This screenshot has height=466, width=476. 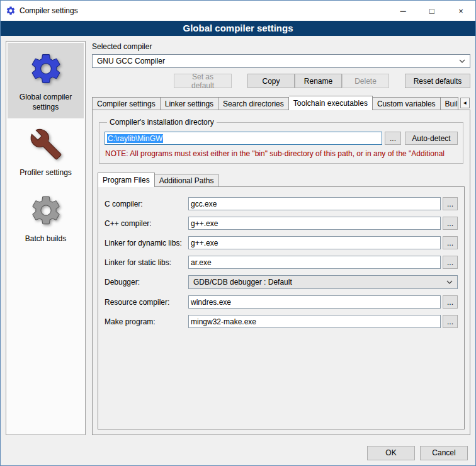 What do you see at coordinates (190, 103) in the screenshot?
I see `tab-linker-settings: Linker settings` at bounding box center [190, 103].